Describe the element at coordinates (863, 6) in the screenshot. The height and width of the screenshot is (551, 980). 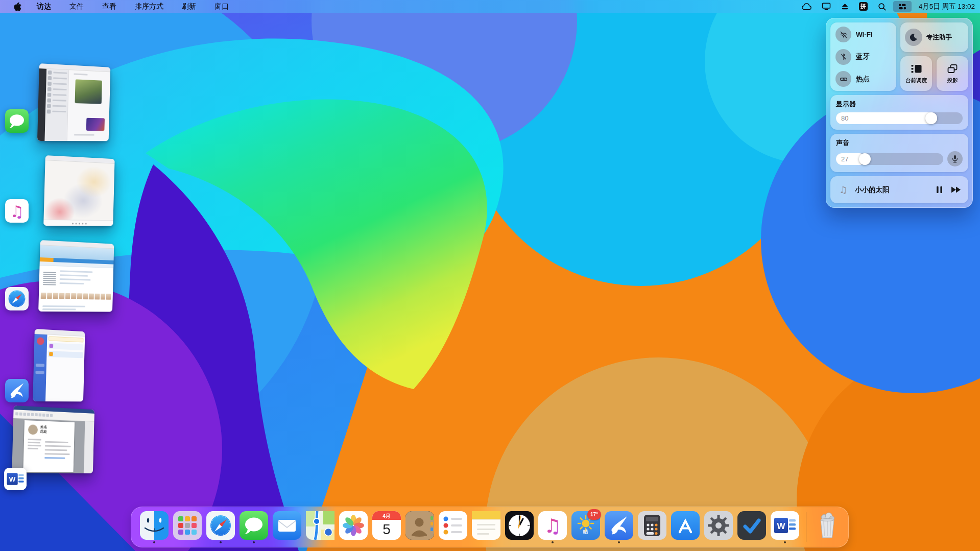
I see `input-method-status: 拼` at that location.